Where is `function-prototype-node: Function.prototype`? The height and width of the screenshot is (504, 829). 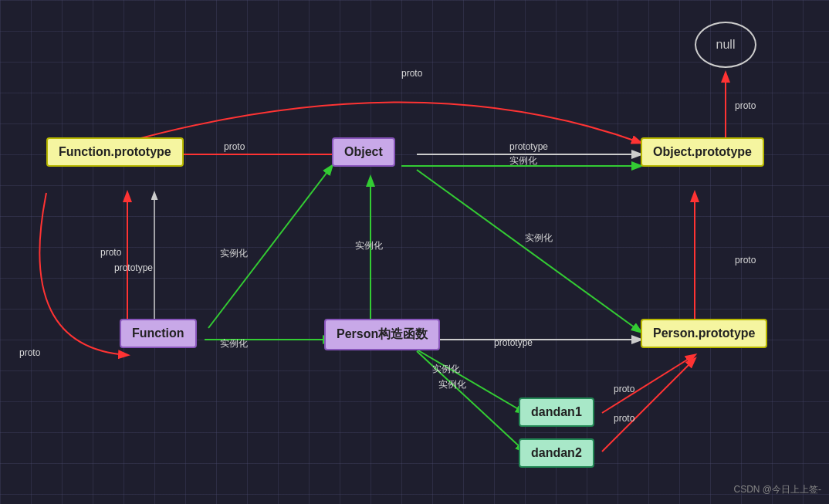
function-prototype-node: Function.prototype is located at coordinates (115, 152).